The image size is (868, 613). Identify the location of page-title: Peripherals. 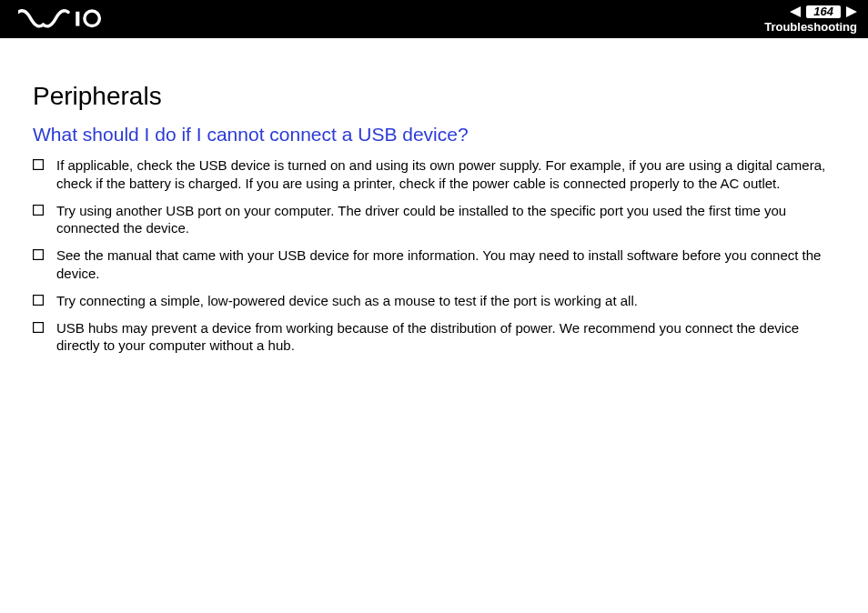
(434, 96).